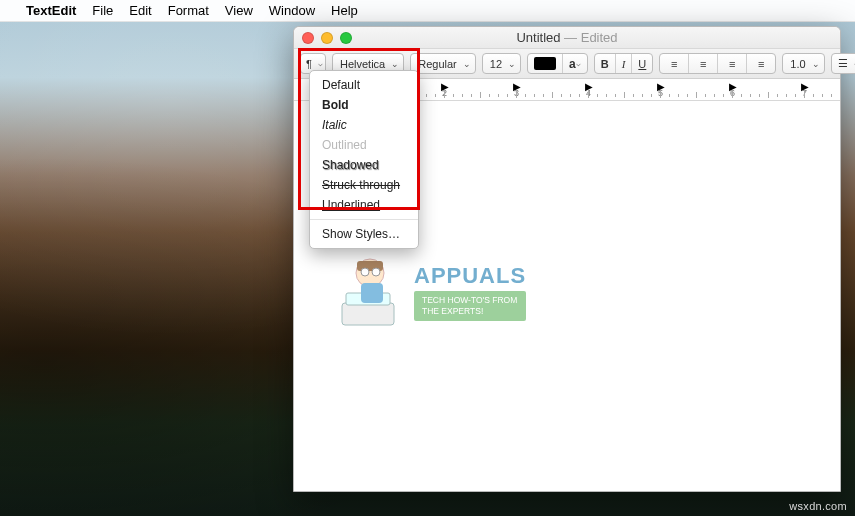 This screenshot has height=516, width=855. Describe the element at coordinates (732, 64) in the screenshot. I see `align-right-button: ≡` at that location.